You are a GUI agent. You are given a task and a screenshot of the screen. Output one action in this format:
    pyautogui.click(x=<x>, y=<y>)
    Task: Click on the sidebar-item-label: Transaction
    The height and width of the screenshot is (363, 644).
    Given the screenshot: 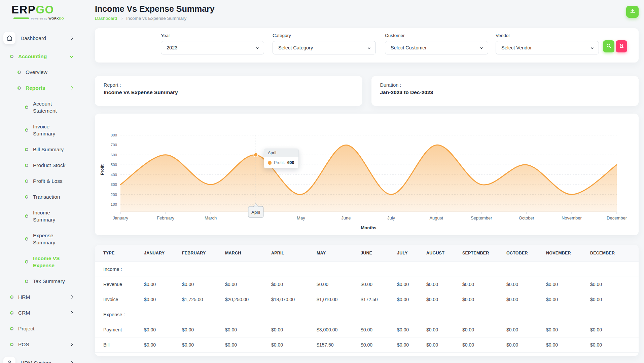 What is the action you would take?
    pyautogui.click(x=46, y=197)
    